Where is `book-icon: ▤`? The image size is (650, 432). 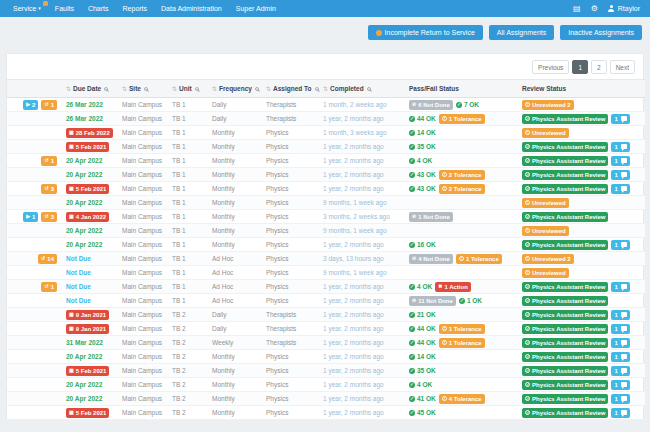 book-icon: ▤ is located at coordinates (577, 8).